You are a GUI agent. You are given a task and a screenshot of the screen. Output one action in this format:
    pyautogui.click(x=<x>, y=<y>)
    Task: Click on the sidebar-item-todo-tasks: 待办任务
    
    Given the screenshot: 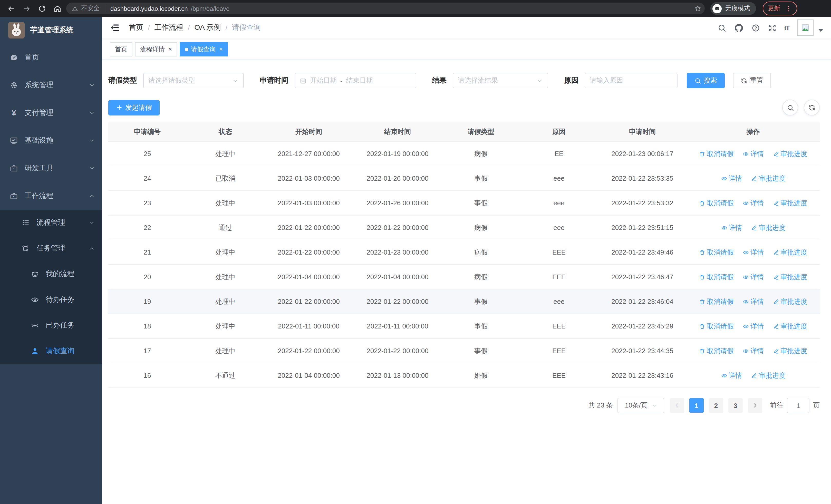 What is the action you would take?
    pyautogui.click(x=51, y=300)
    